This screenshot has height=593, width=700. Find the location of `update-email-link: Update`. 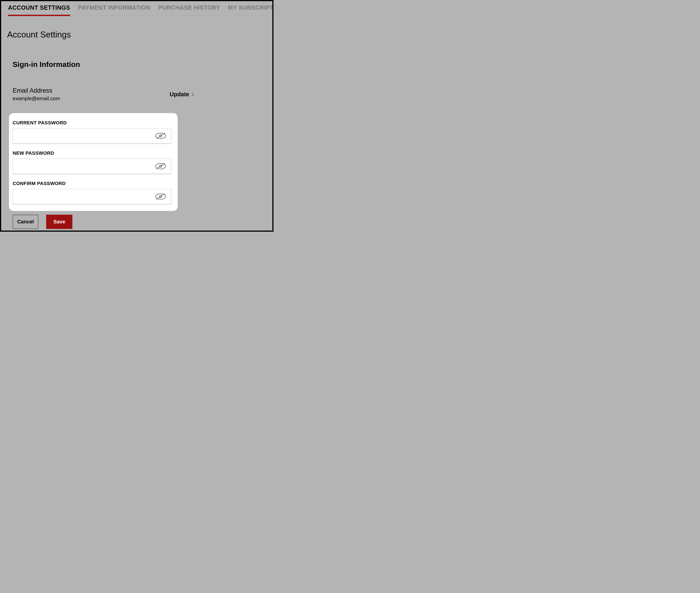

update-email-link: Update is located at coordinates (182, 94).